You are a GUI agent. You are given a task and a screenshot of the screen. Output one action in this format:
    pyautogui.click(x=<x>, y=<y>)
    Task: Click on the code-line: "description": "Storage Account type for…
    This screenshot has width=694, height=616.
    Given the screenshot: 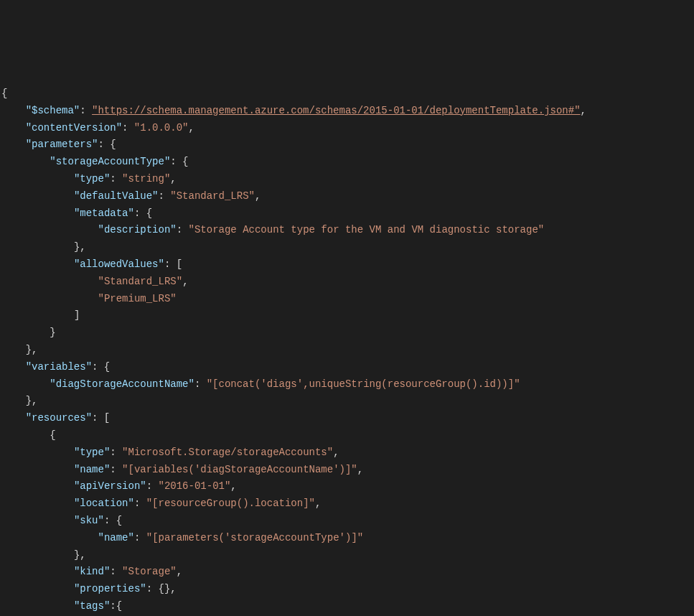 What is the action you would take?
    pyautogui.click(x=347, y=230)
    